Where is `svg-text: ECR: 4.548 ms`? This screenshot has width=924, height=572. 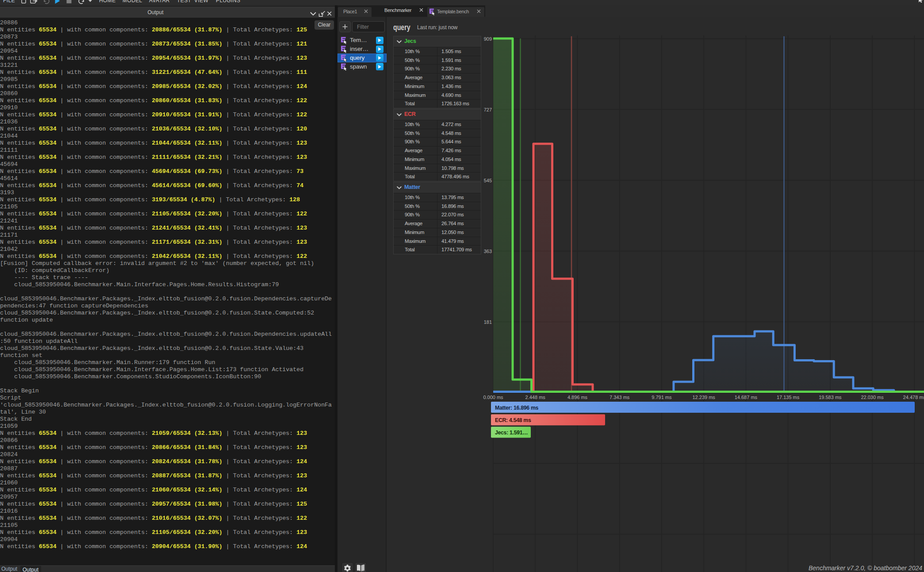 svg-text: ECR: 4.548 ms is located at coordinates (513, 420).